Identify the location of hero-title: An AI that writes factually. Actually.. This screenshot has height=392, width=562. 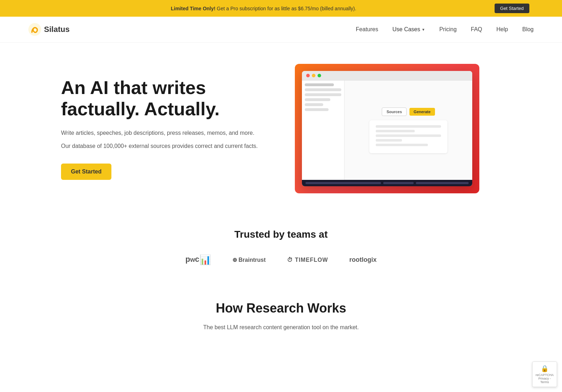
(160, 99).